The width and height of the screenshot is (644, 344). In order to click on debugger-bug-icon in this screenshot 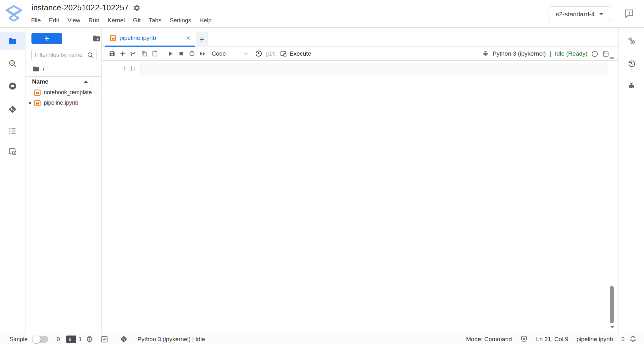, I will do `click(486, 54)`.